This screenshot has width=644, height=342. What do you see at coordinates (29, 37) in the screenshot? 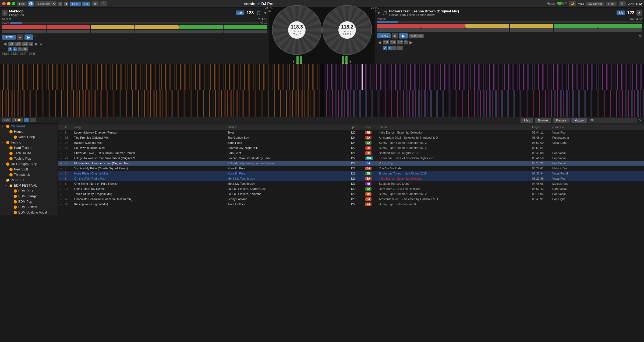
I see `left-play-btn: ▶` at bounding box center [29, 37].